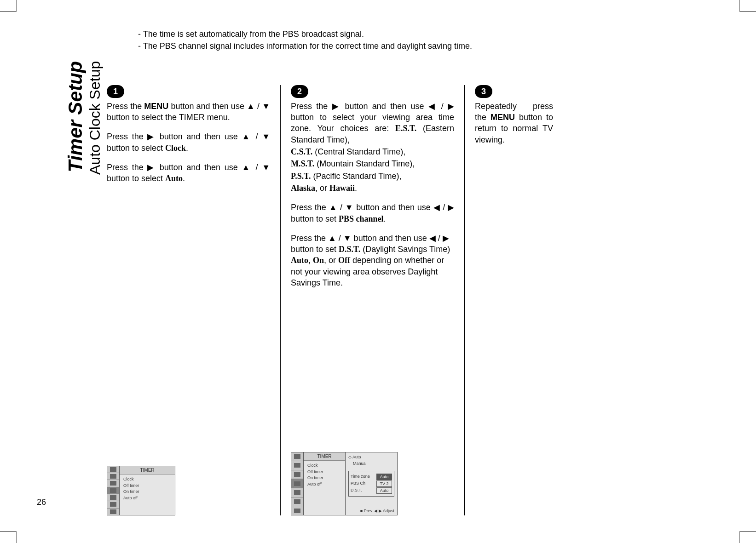  I want to click on osd2-item: Auto off, so click(324, 485).